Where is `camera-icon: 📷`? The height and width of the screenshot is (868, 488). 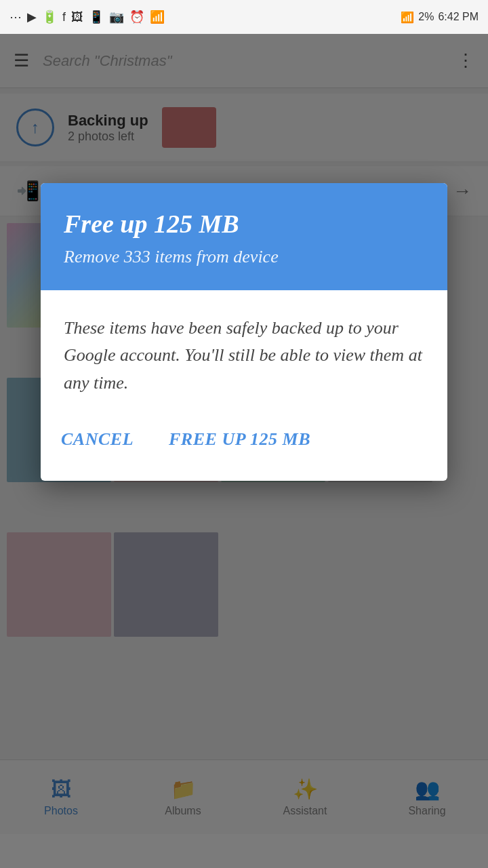
camera-icon: 📷 is located at coordinates (117, 17).